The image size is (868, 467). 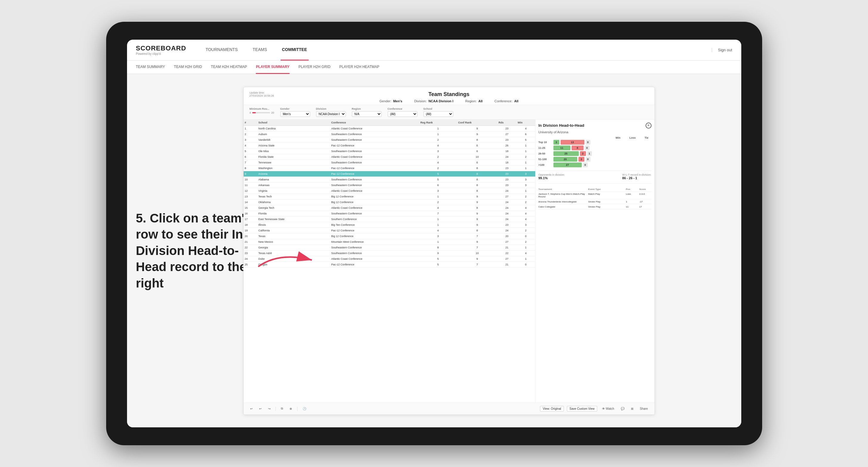 I want to click on table-row: 18 Illinois Big Ten Conference 1 9 23 3, so click(x=390, y=224).